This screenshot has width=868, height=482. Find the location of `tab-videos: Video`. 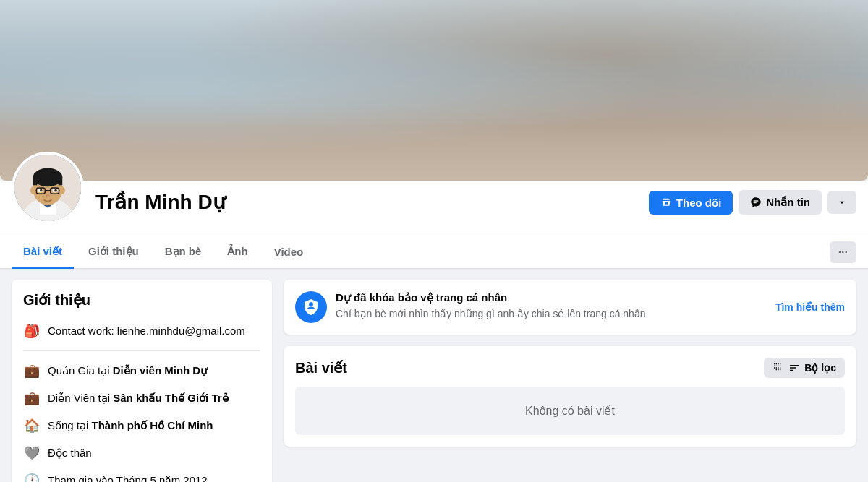

tab-videos: Video is located at coordinates (289, 253).